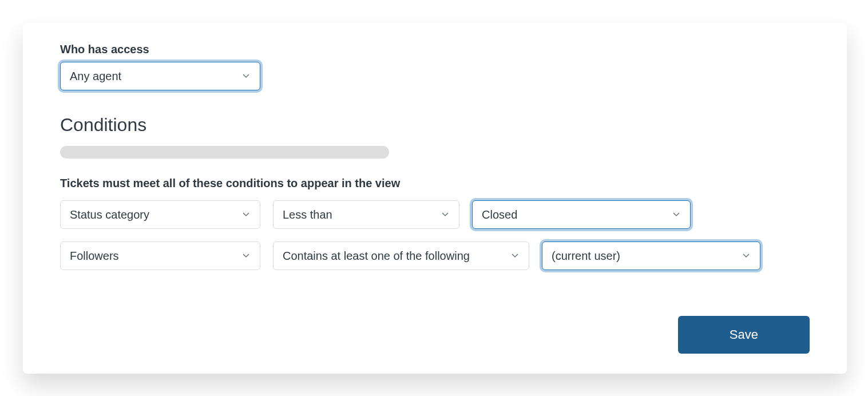 This screenshot has width=868, height=396. Describe the element at coordinates (581, 215) in the screenshot. I see `condition-value-select: Closed` at that location.